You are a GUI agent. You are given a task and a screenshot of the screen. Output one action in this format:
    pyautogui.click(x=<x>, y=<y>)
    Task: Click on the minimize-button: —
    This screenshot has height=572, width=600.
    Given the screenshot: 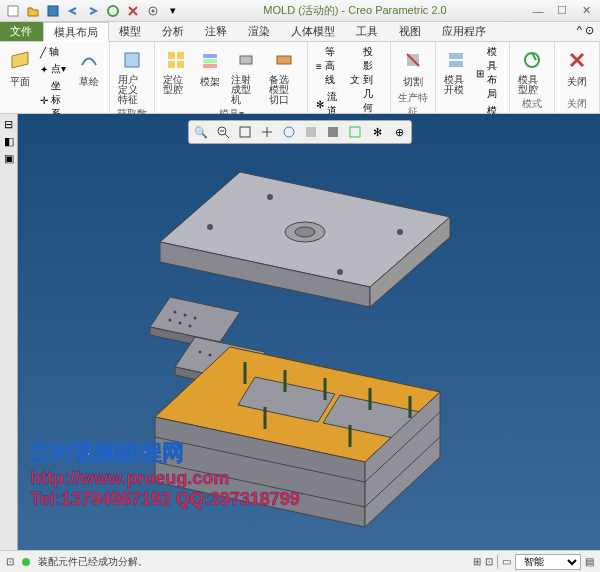 What is the action you would take?
    pyautogui.click(x=538, y=11)
    